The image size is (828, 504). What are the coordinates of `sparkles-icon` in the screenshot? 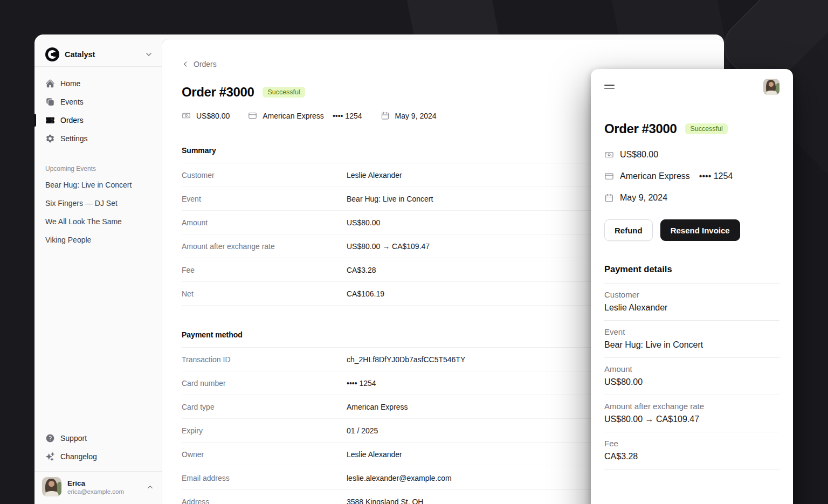 It's located at (50, 457).